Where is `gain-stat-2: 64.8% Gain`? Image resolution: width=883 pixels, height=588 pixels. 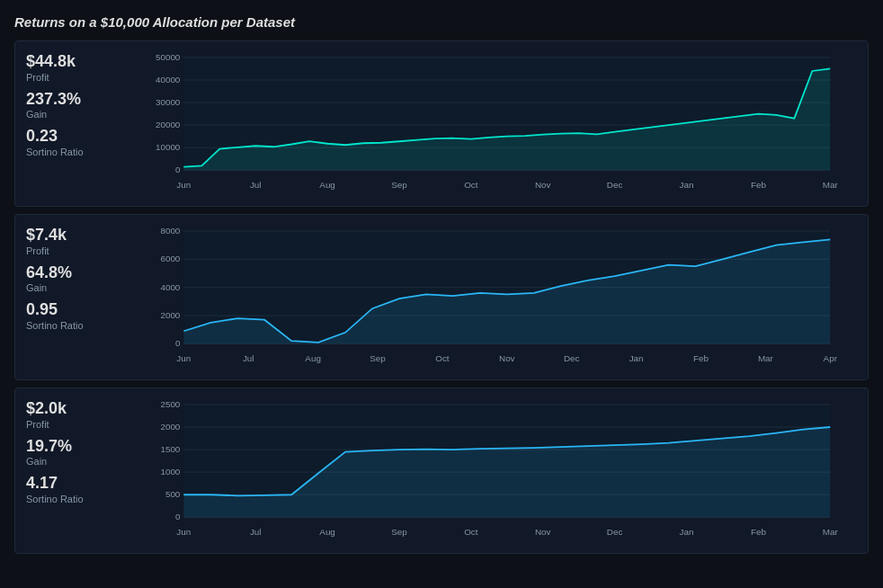 gain-stat-2: 64.8% Gain is located at coordinates (72, 279).